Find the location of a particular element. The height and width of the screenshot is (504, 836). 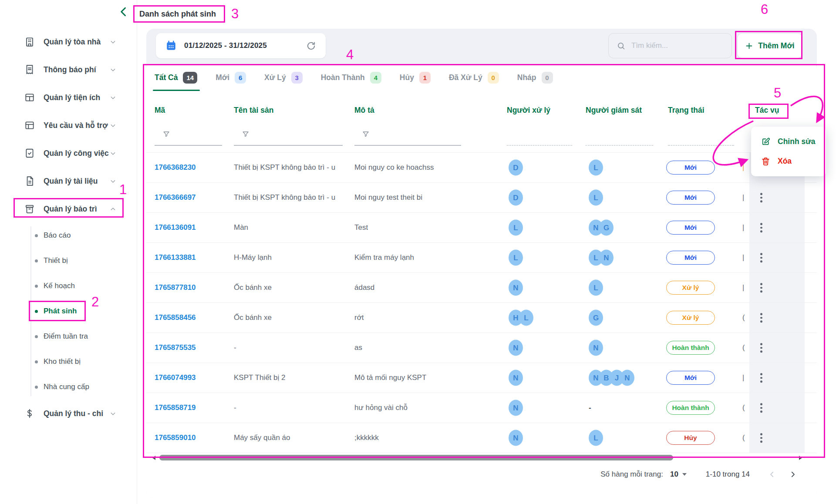

sidebar-item-quan-ly-thu-chi: Quản lý thu - chi is located at coordinates (68, 413).